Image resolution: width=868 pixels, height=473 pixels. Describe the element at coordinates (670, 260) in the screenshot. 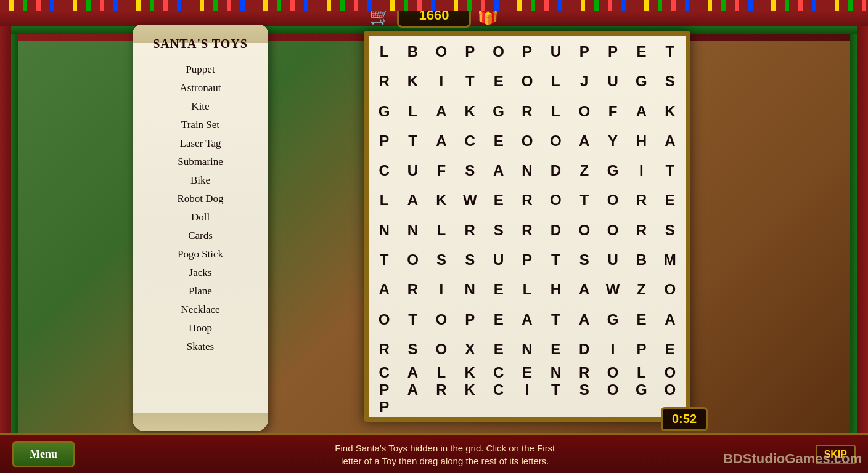

I see `grid-cell: M` at that location.